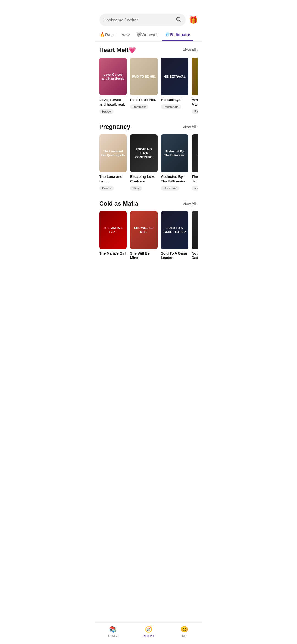  What do you see at coordinates (113, 102) in the screenshot?
I see `book-title-lch: Love, curves and heartbreak` at bounding box center [113, 102].